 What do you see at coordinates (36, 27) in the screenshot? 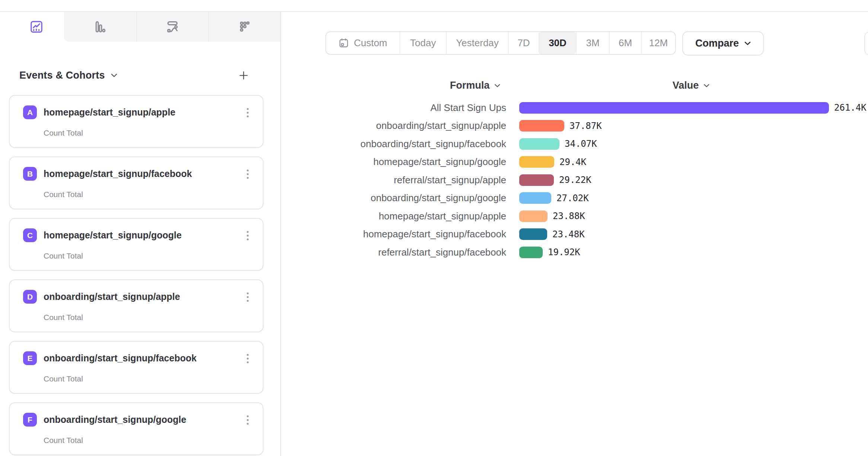
I see `tab-line-chart` at bounding box center [36, 27].